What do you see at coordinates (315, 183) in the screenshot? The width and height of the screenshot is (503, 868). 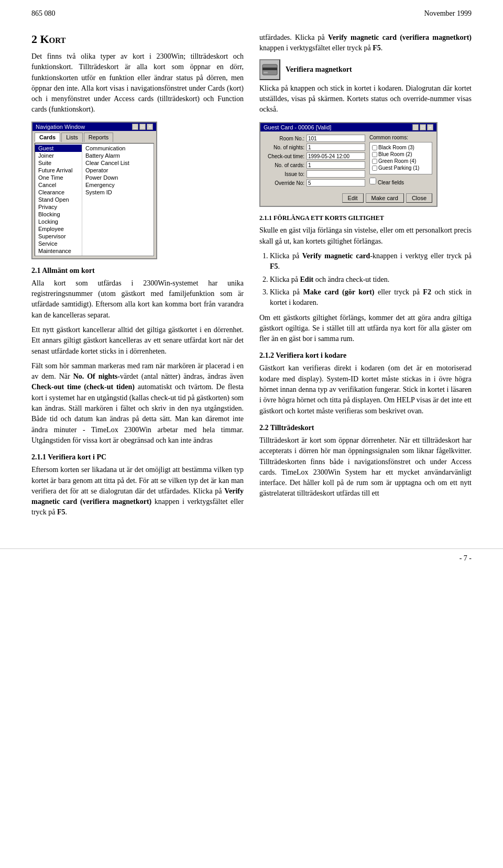 I see `gc-override-field: Override No:` at bounding box center [315, 183].